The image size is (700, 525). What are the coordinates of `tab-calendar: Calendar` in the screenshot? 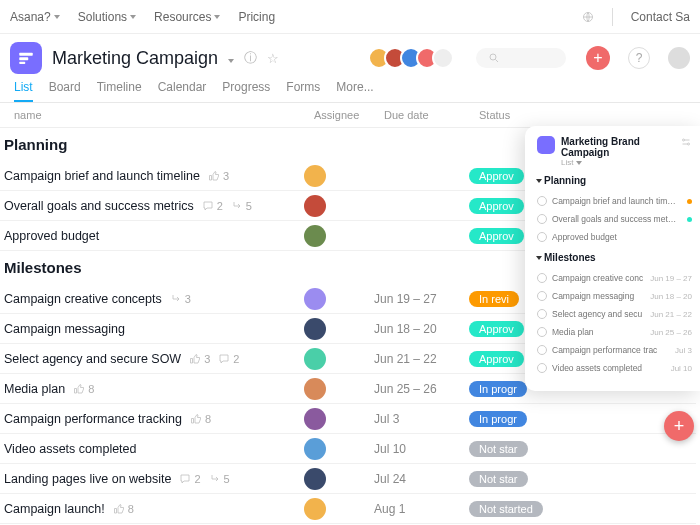 It's located at (182, 91).